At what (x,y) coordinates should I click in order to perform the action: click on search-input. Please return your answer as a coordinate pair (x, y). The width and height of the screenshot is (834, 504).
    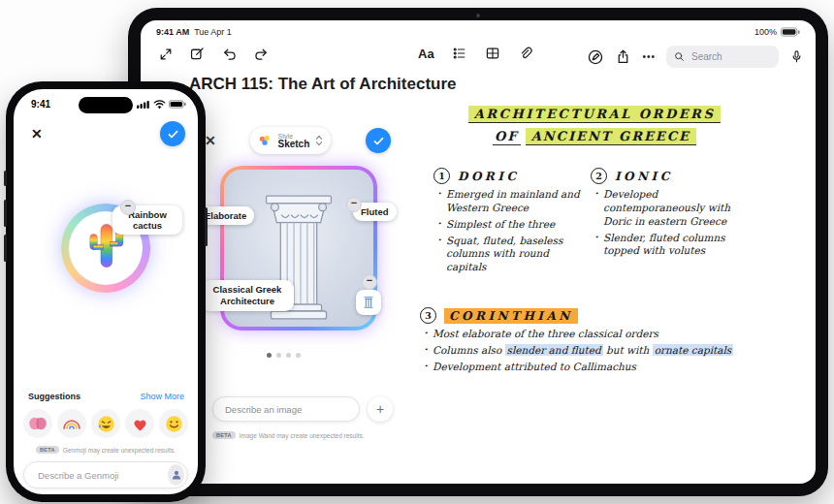
    Looking at the image, I should click on (730, 56).